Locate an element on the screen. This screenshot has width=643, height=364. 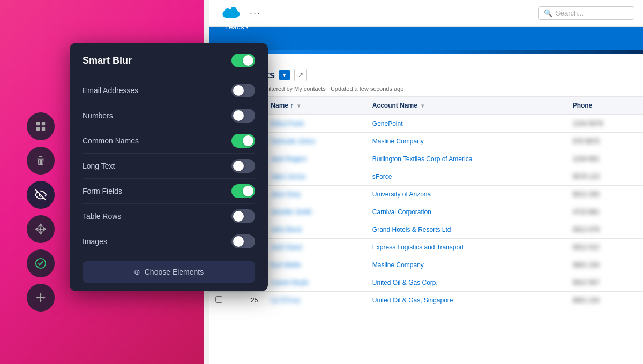
contact-name: Jennifer Smith is located at coordinates (315, 212).